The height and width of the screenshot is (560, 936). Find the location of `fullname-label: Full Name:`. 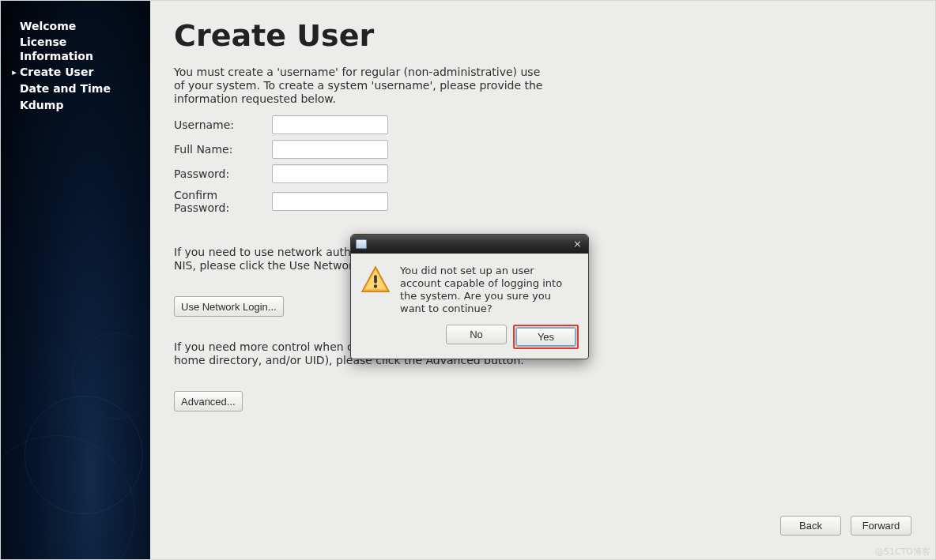

fullname-label: Full Name: is located at coordinates (223, 149).